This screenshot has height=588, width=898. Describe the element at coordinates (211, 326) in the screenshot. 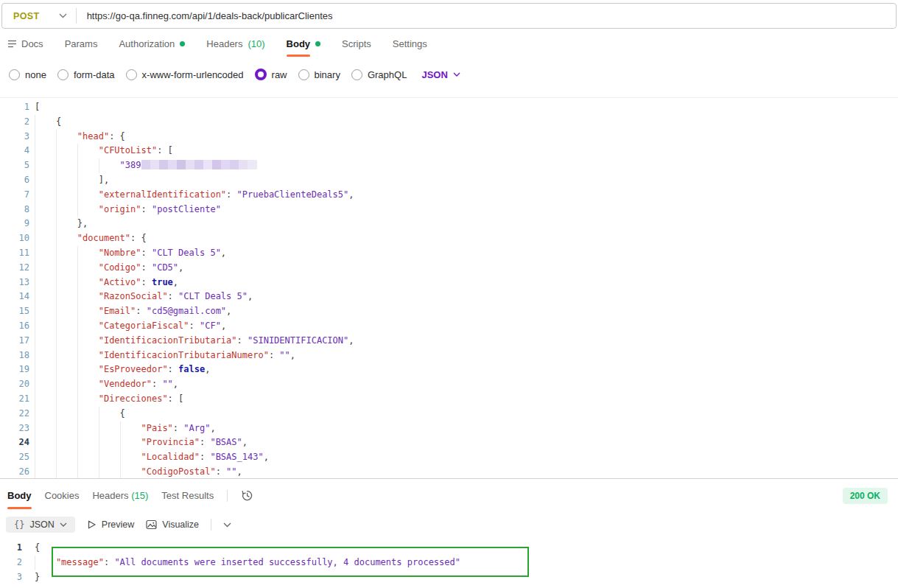

I see `code-token: "CF"` at that location.